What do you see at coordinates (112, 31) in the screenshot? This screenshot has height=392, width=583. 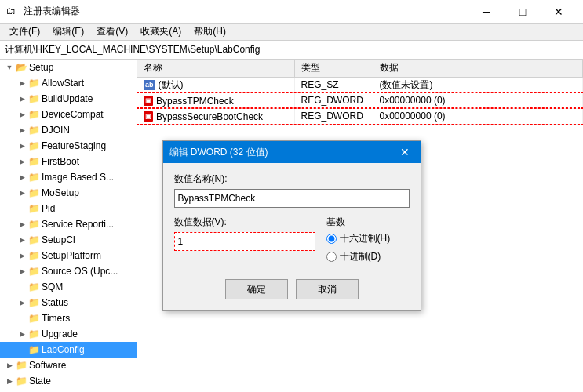 I see `menu-view: 查看(V)` at bounding box center [112, 31].